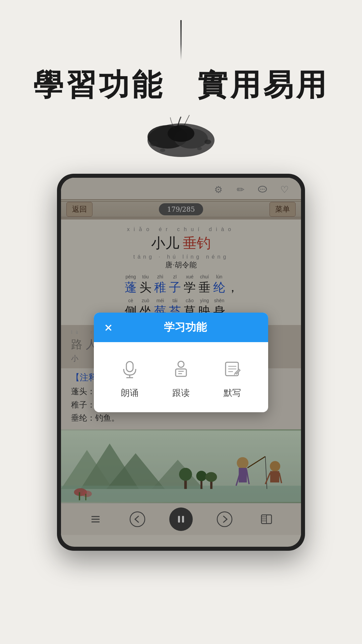 The width and height of the screenshot is (362, 644). Describe the element at coordinates (181, 393) in the screenshot. I see `follow-read-label: 跟读` at that location.